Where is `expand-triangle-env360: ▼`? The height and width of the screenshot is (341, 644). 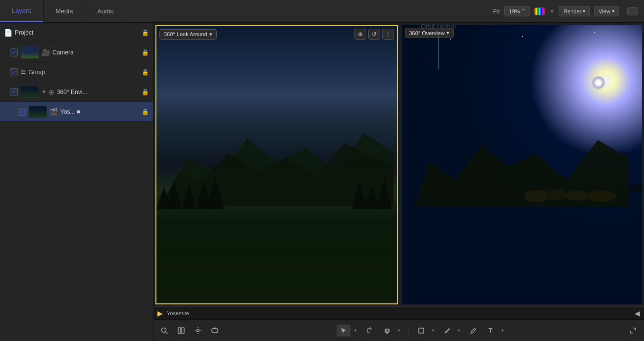 expand-triangle-env360: ▼ is located at coordinates (44, 92).